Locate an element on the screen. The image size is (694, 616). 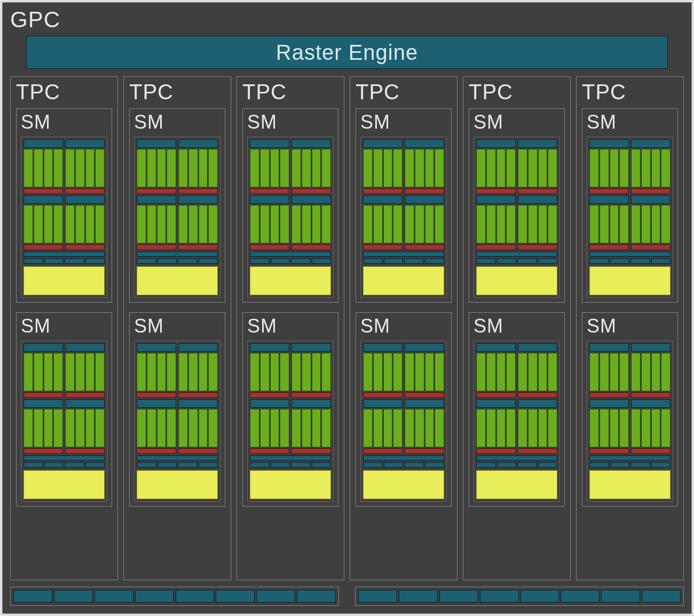
rop-unit is located at coordinates (114, 596).